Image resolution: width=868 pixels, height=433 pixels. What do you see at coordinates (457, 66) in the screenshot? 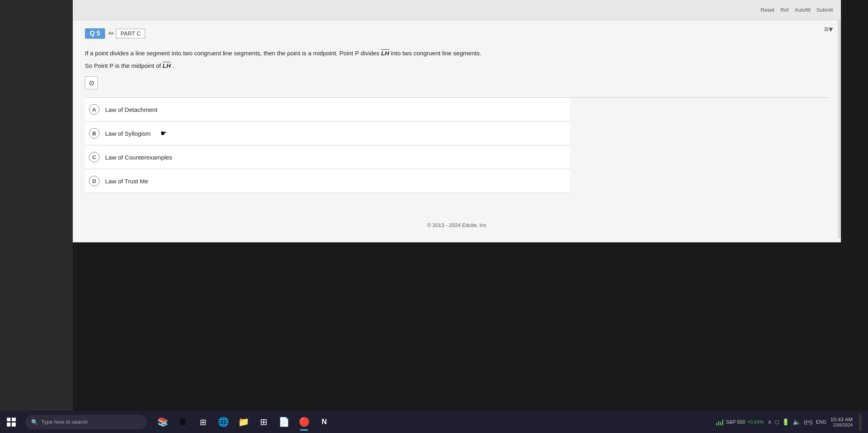
I see `midpoint-statement: So Point P is the midpoint of LH .` at bounding box center [457, 66].